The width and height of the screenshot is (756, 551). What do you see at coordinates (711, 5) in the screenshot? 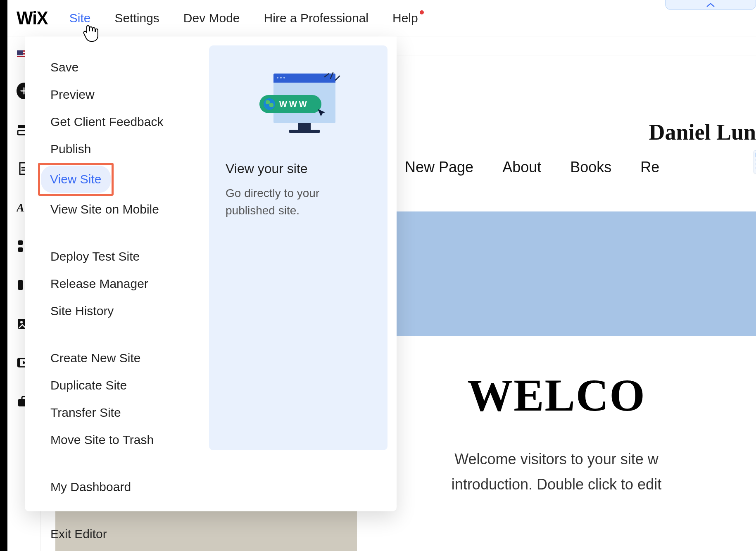
I see `collapse-top-panel` at bounding box center [711, 5].